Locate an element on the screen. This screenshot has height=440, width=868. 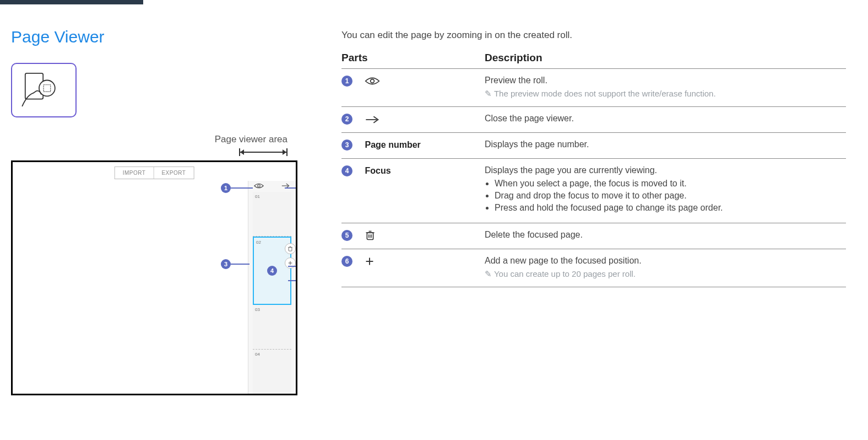
row-part-label: Focus is located at coordinates (378, 171).